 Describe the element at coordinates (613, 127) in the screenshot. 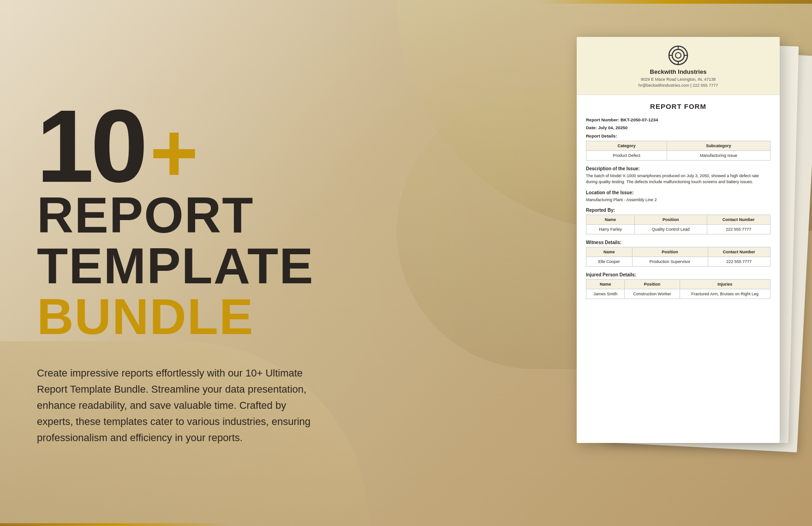

I see `date-value: July 04, 20250` at that location.